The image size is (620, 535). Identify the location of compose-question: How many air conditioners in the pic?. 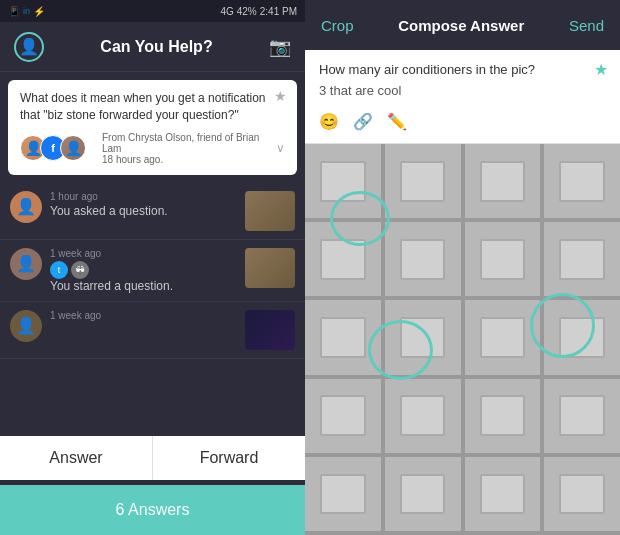
(462, 70).